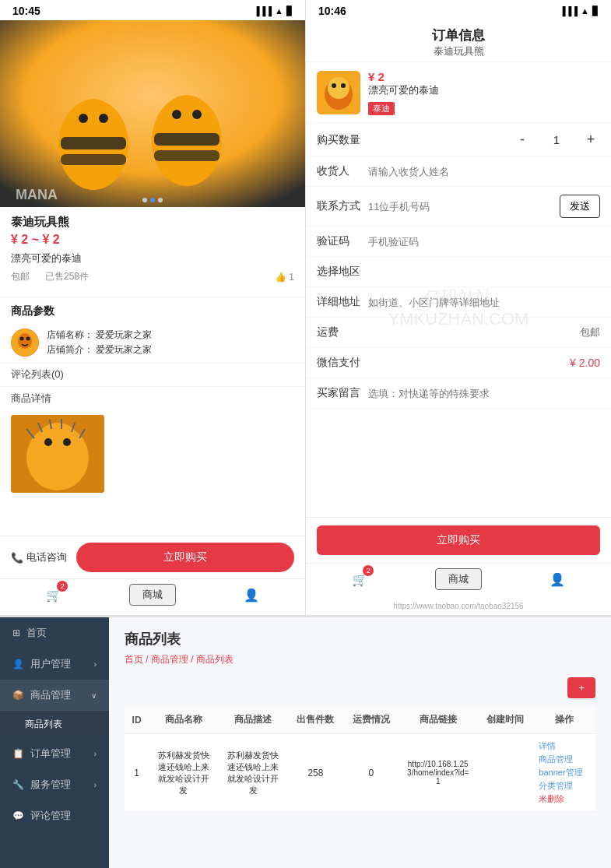 The image size is (611, 868). I want to click on detail-img-svg, so click(58, 454).